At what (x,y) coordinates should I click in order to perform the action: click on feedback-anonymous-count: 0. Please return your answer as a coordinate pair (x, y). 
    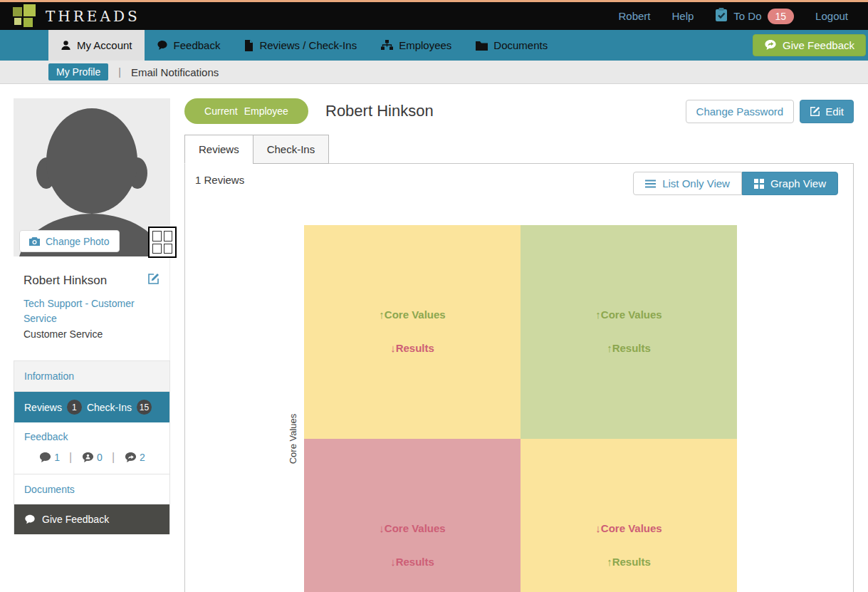
    Looking at the image, I should click on (92, 457).